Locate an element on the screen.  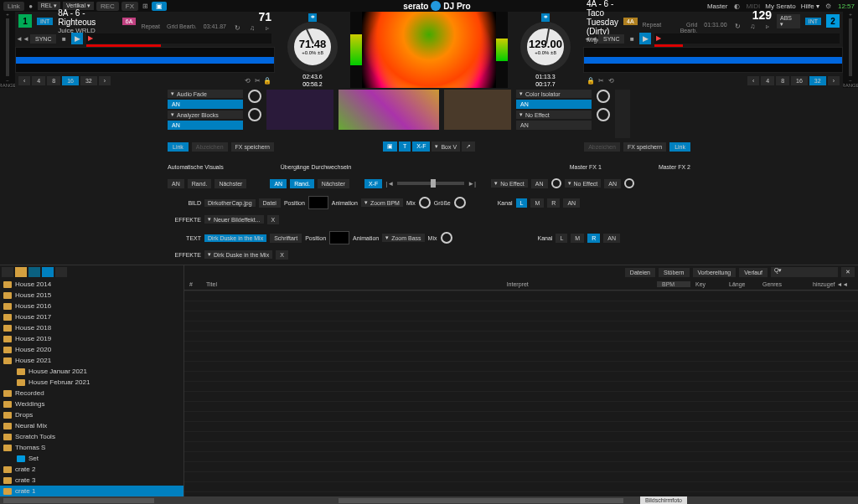
av-an-btn: AN is located at coordinates (176, 184).